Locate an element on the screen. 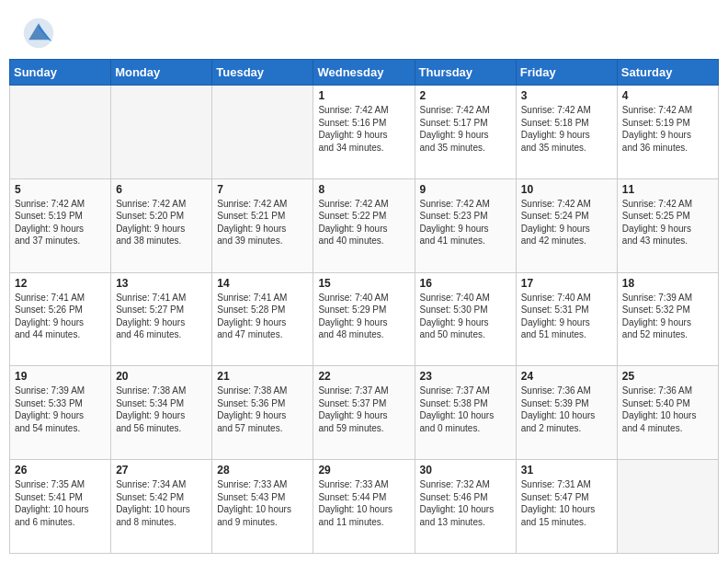 Image resolution: width=728 pixels, height=563 pixels. day-info: Sunrise: 7:31 AM Sunset: 5:47 PM Dayligh… is located at coordinates (566, 503).